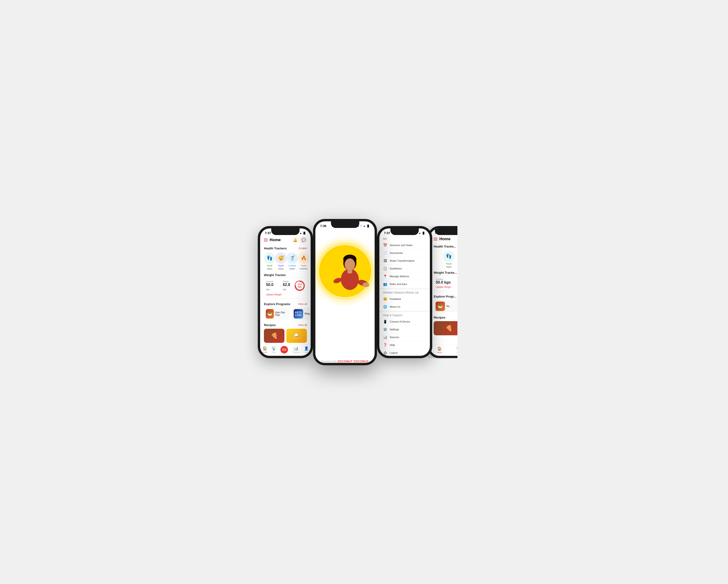  I want to click on chef-svg, so click(345, 271).